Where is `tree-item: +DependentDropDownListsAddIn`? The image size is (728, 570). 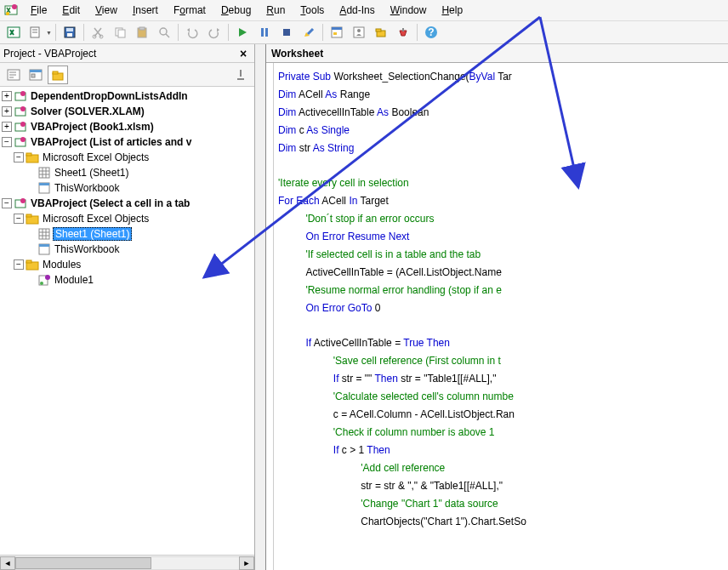 tree-item: +DependentDropDownListsAddIn is located at coordinates (128, 96).